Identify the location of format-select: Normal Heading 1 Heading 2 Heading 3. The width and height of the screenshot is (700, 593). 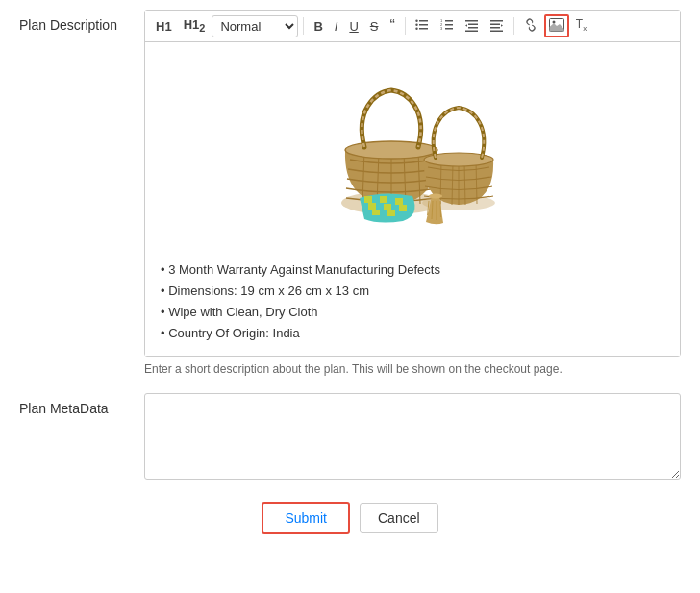
(255, 27).